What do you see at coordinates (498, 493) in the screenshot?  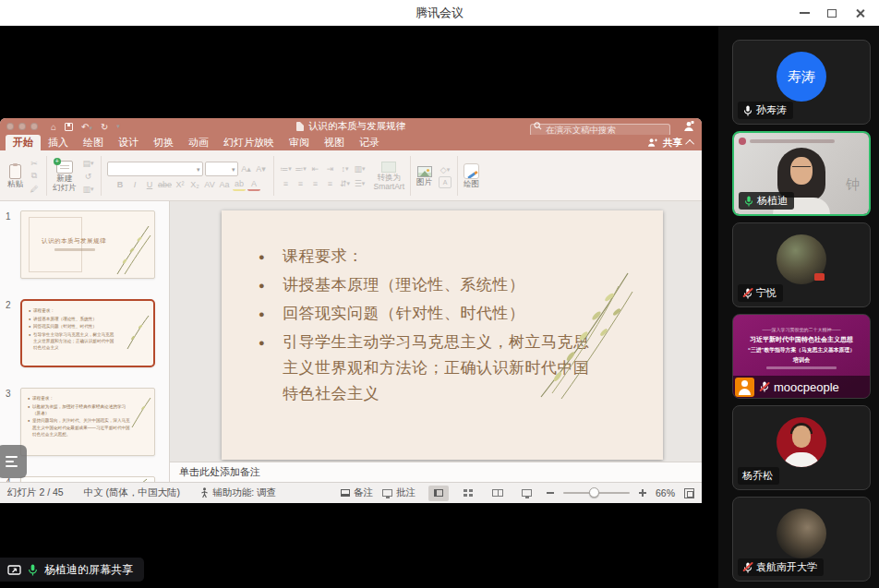 I see `reading-view-button` at bounding box center [498, 493].